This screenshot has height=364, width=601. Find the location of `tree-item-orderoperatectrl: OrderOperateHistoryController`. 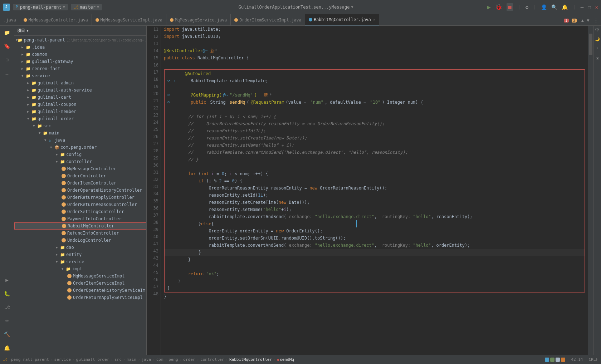

tree-item-orderoperatectrl: OrderOperateHistoryController is located at coordinates (80, 190).